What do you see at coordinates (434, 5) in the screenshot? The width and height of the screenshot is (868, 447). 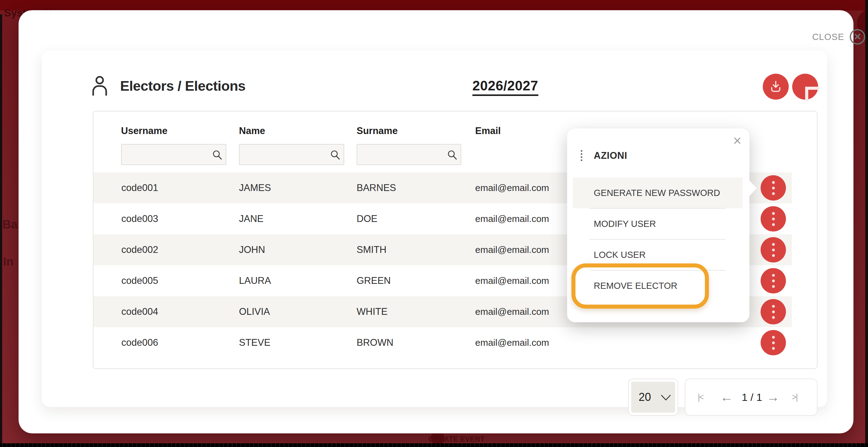 I see `background-header-band` at bounding box center [434, 5].